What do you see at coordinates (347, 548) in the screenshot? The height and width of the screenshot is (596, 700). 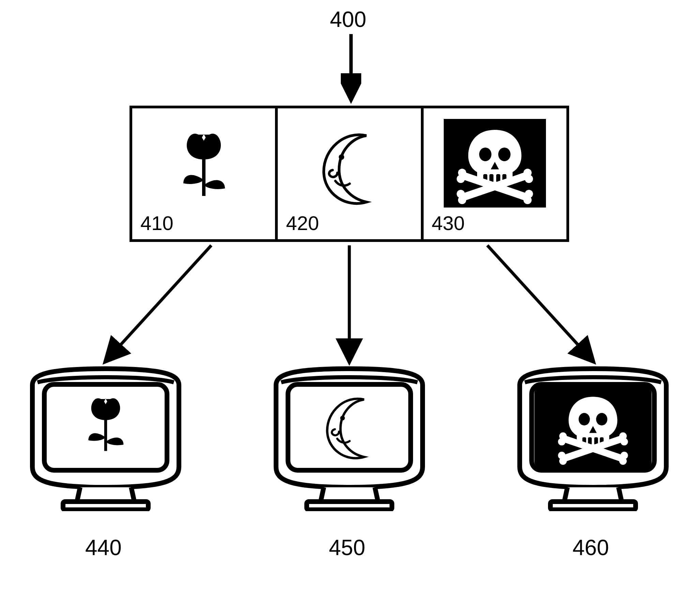 I see `ref-label-450: 450` at bounding box center [347, 548].